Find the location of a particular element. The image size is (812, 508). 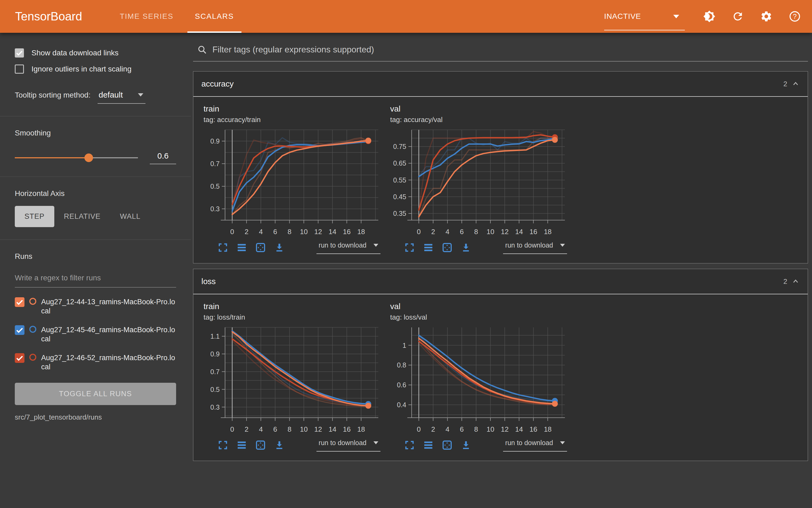

refresh-icon is located at coordinates (738, 16).